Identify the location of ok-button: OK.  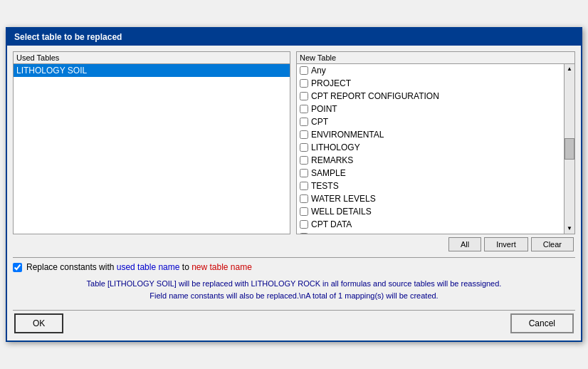
(38, 323).